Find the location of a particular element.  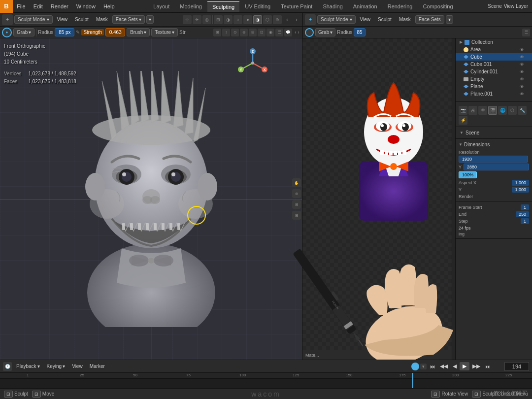

btn-step-back: ◀◀ is located at coordinates (444, 366).